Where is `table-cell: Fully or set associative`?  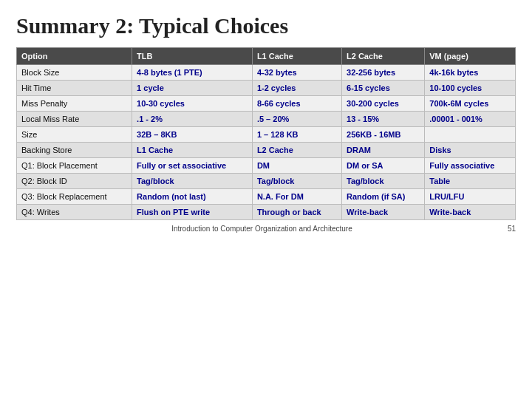
table-cell: Fully or set associative is located at coordinates (192, 166).